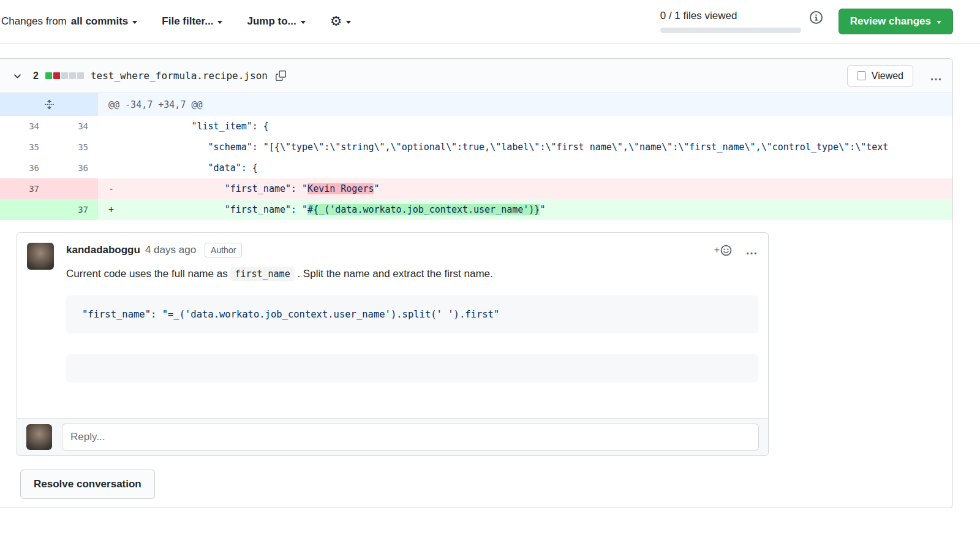  I want to click on files-viewed-progress: 0 / 1 files viewed, so click(731, 21).